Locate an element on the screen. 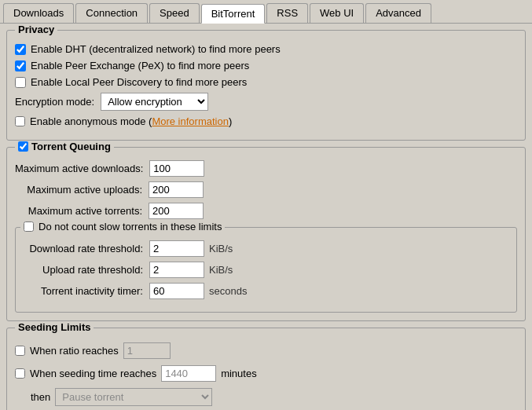 This screenshot has height=410, width=532. inactivity-timer-label: Torrent inactivity timer: is located at coordinates (86, 291).